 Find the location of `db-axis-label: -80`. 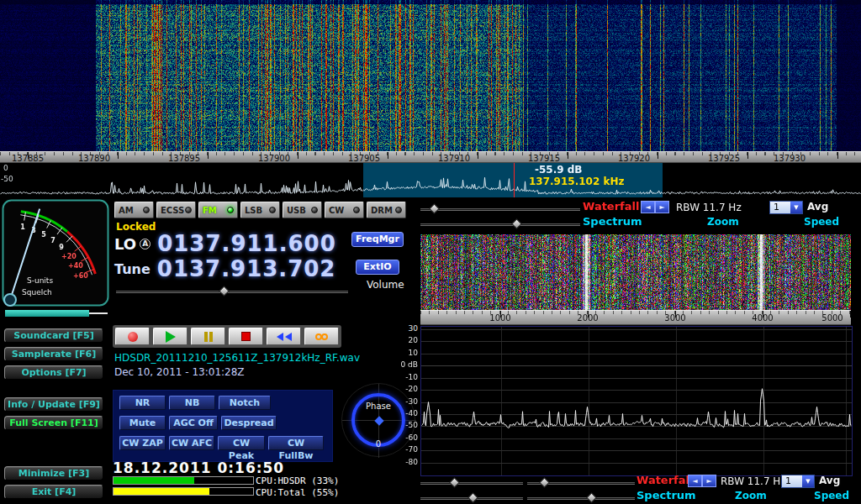

db-axis-label: -80 is located at coordinates (401, 462).